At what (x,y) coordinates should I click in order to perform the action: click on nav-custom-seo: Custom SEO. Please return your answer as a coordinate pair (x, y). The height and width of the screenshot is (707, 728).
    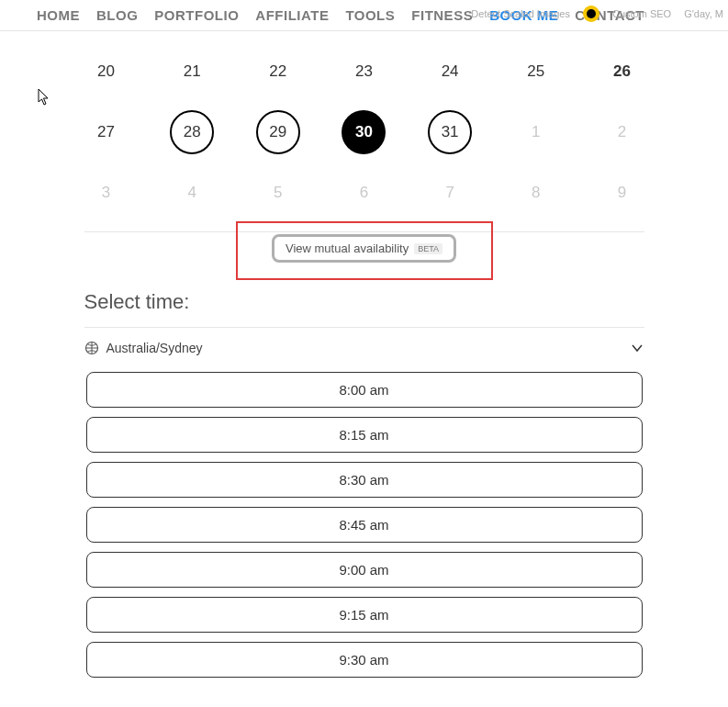
    Looking at the image, I should click on (642, 14).